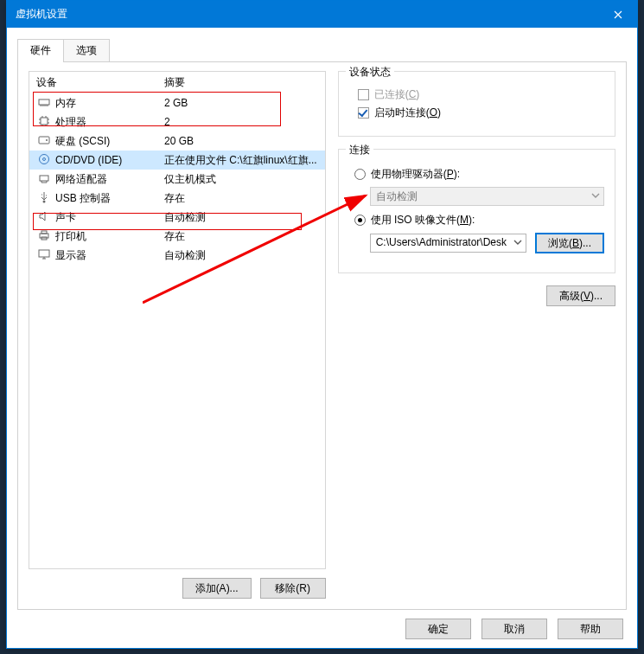  What do you see at coordinates (514, 629) in the screenshot?
I see `cancel-button: 取消` at bounding box center [514, 629].